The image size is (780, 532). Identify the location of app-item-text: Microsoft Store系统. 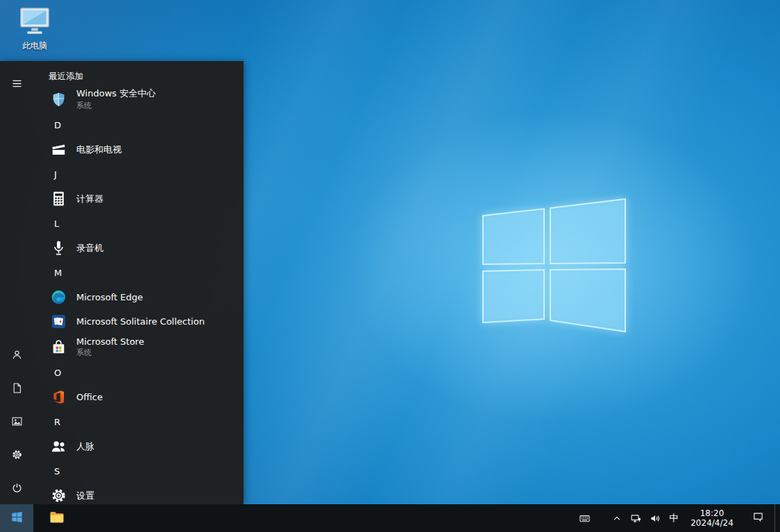
(110, 347).